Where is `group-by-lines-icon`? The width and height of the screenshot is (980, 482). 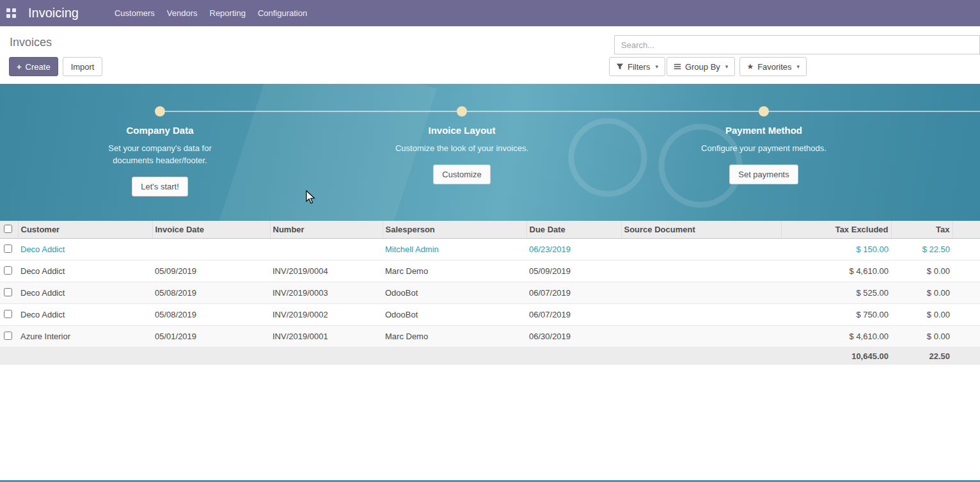
group-by-lines-icon is located at coordinates (677, 67).